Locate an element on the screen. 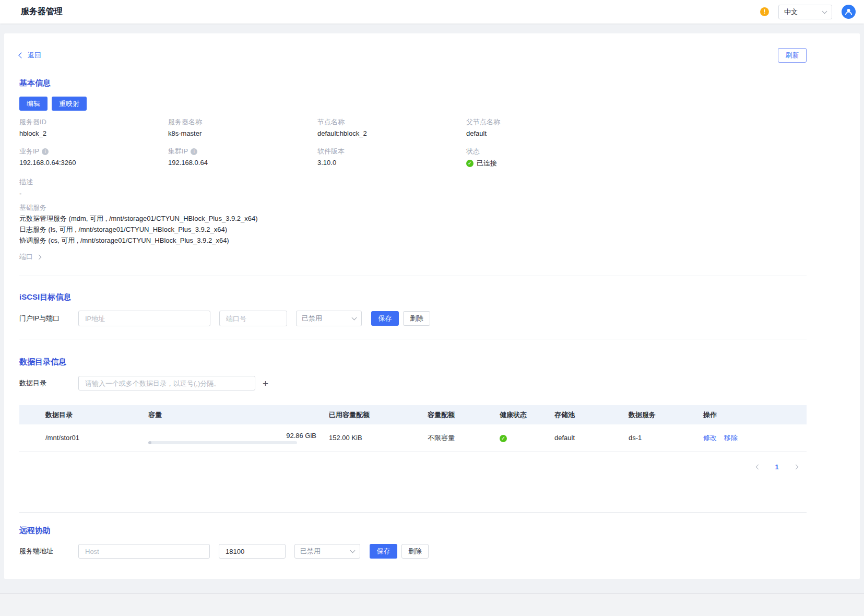  remove-link: 移除 is located at coordinates (731, 438).